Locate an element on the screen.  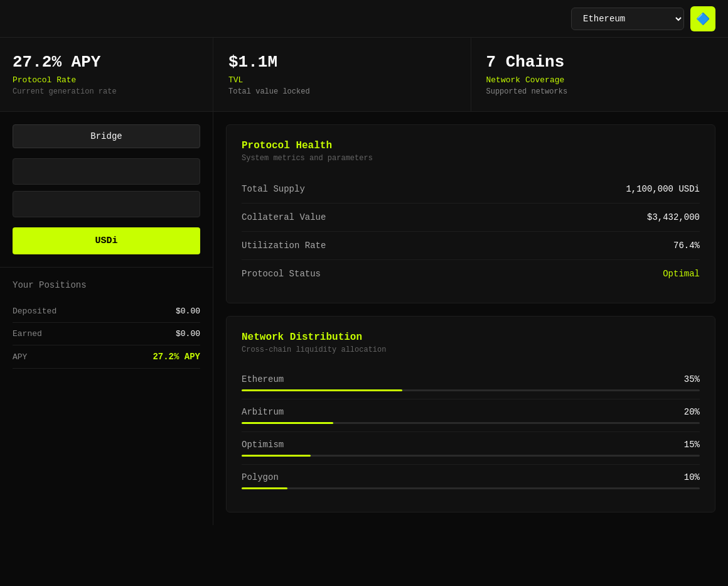
apy-value: 27.2% APY is located at coordinates (107, 62).